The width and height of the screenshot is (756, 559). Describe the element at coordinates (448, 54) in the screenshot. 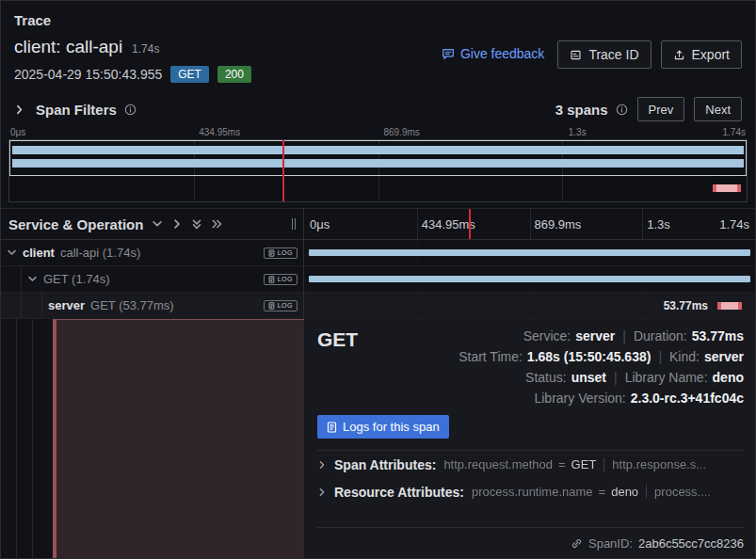

I see `comment-icon` at that location.